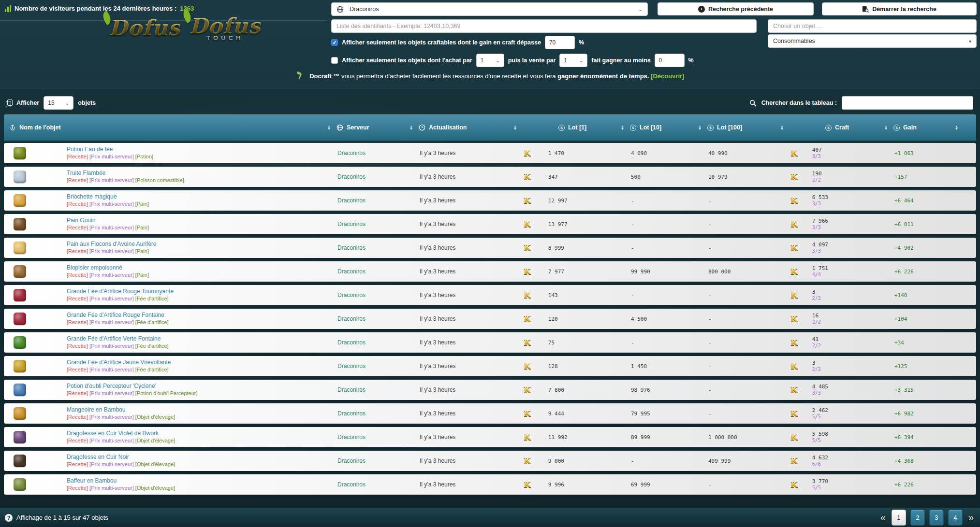 The height and width of the screenshot is (527, 980). I want to click on item-name-link: Mangeoire en Bambou, so click(198, 410).